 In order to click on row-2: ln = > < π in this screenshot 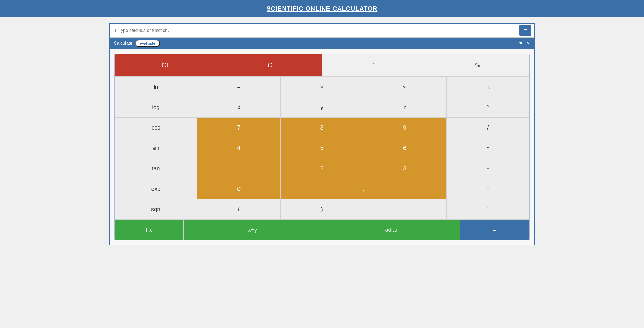, I will do `click(322, 87)`.